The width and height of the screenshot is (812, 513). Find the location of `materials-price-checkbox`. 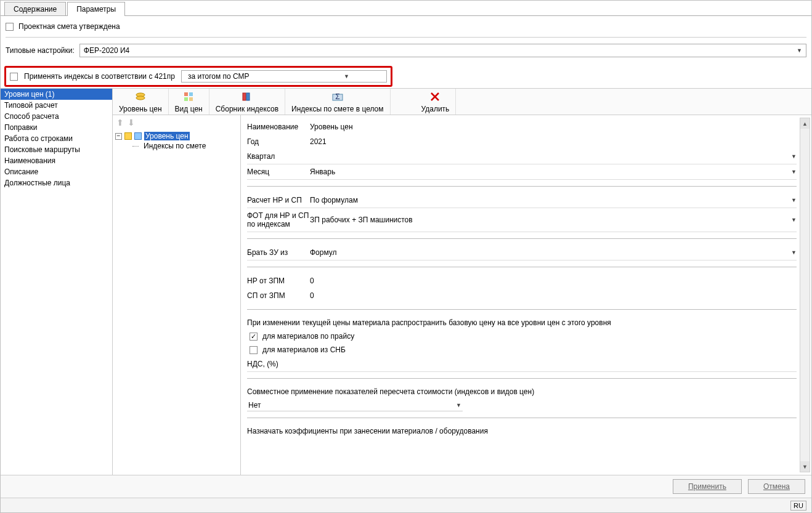

materials-price-checkbox is located at coordinates (254, 336).